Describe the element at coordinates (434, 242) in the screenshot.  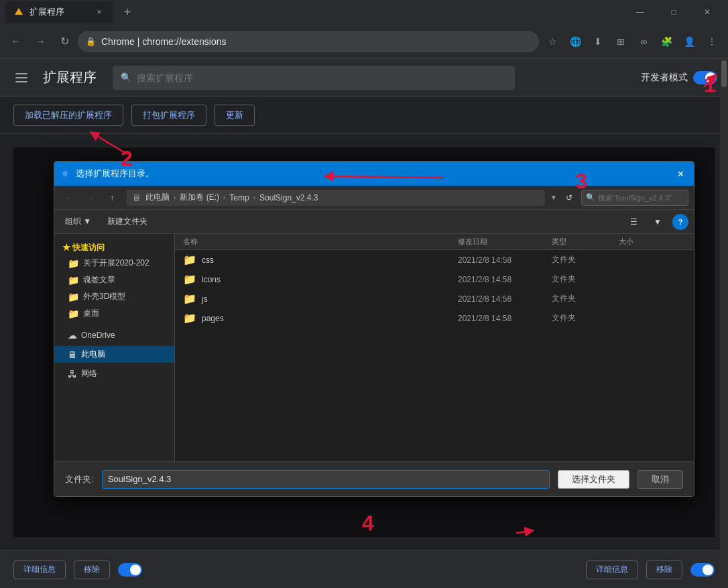
I see `filelist-header: 名称 修改日期 类型 大小` at that location.